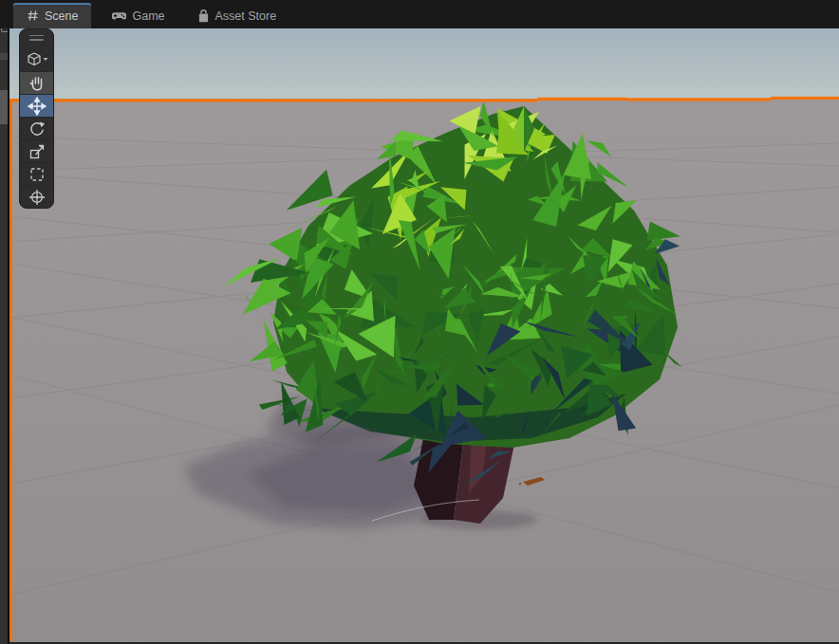  Describe the element at coordinates (36, 128) in the screenshot. I see `rotate-tool-button` at that location.